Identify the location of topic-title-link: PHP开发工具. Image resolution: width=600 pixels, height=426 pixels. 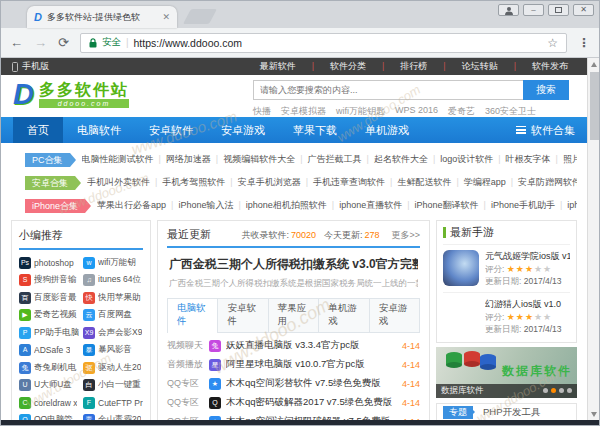
(512, 412).